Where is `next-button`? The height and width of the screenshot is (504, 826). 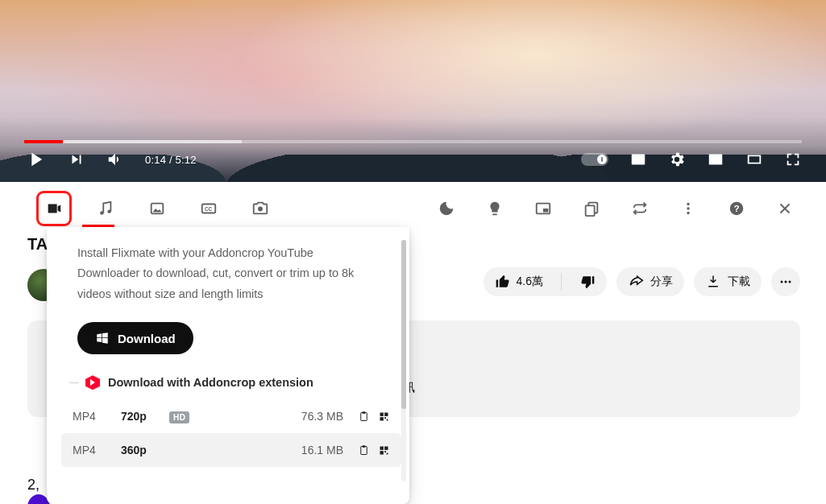
next-button is located at coordinates (77, 159).